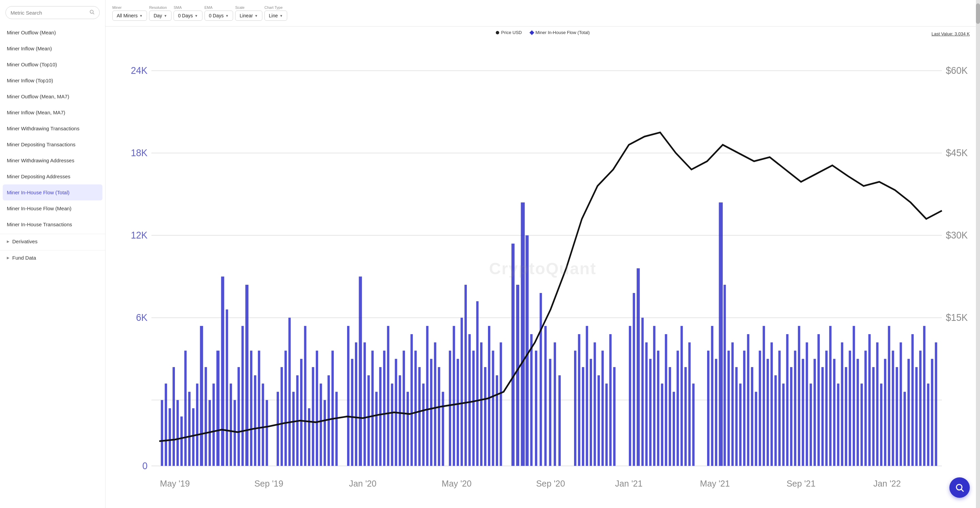 The height and width of the screenshot is (508, 980). I want to click on miner-dropdown: All Miners ▼, so click(129, 16).